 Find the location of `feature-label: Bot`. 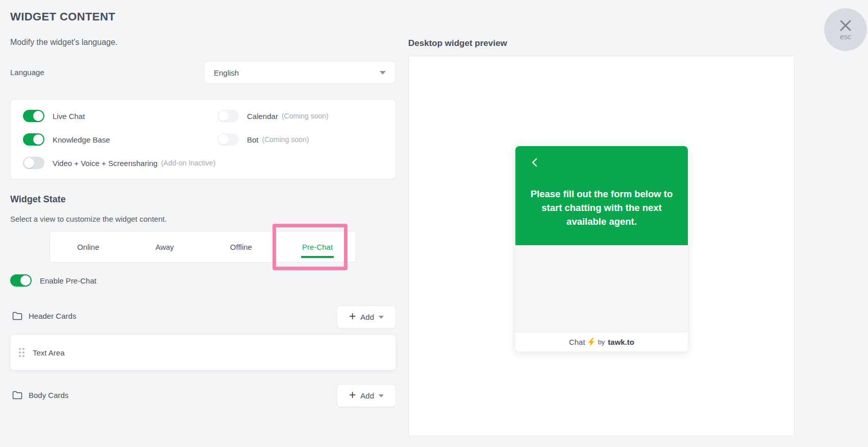

feature-label: Bot is located at coordinates (253, 140).